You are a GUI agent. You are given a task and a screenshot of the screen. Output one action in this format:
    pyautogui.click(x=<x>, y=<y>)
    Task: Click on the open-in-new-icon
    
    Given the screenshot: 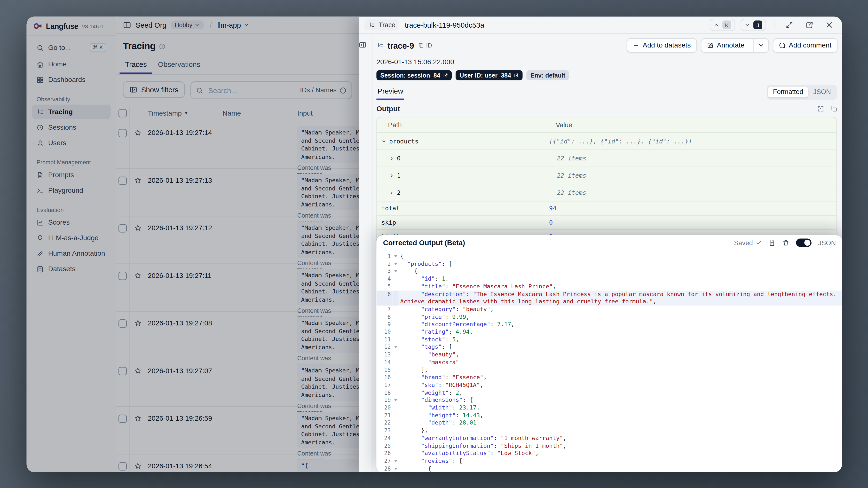 What is the action you would take?
    pyautogui.click(x=809, y=25)
    